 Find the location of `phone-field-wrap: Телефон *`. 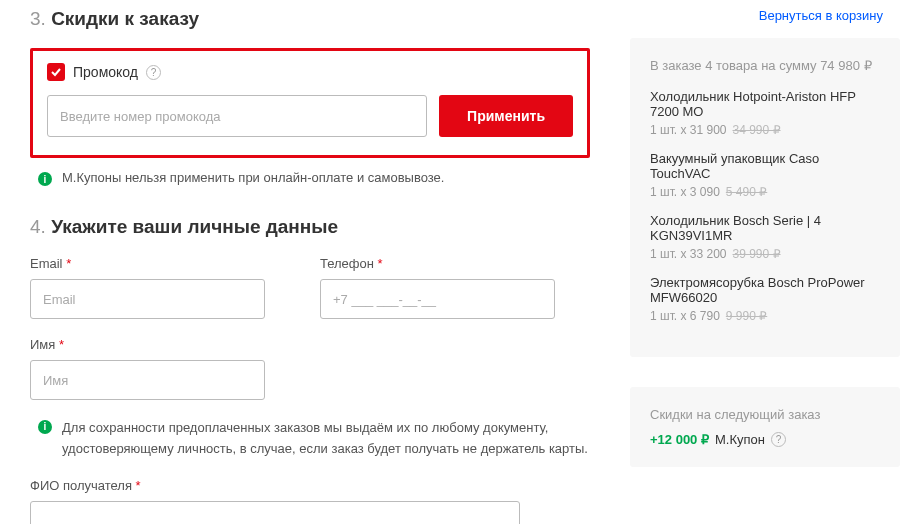

phone-field-wrap: Телефон * is located at coordinates (455, 288).